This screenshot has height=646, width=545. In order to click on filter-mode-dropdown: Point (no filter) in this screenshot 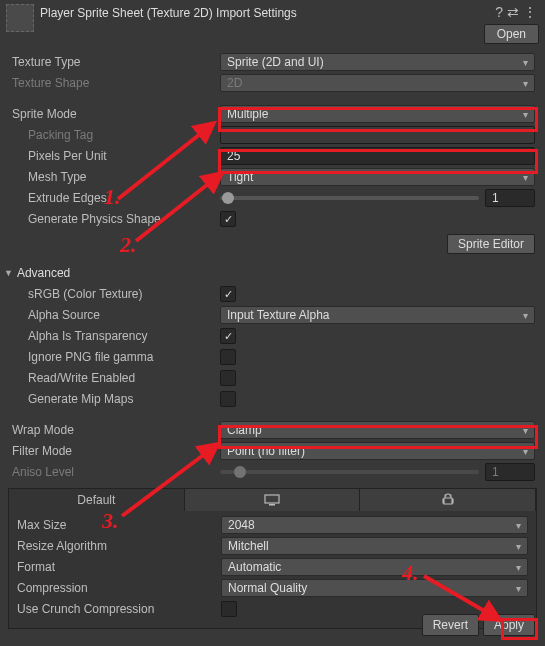, I will do `click(378, 451)`.